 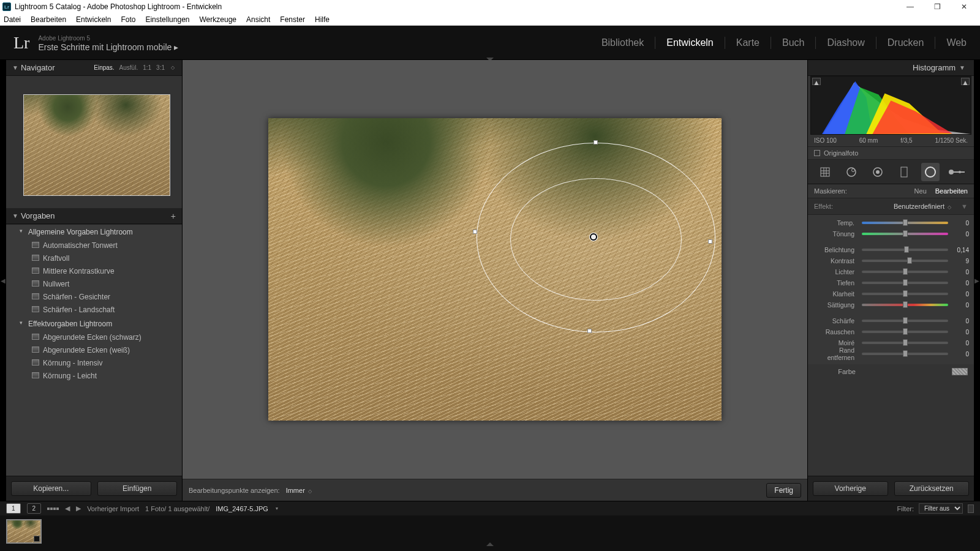 I want to click on menu-ansicht: Ansicht, so click(x=258, y=20).